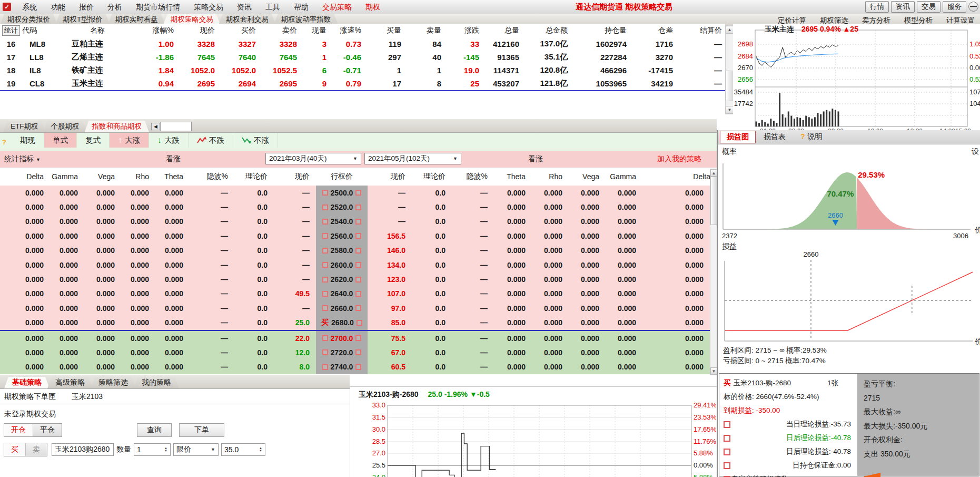  Describe the element at coordinates (197, 31) in the screenshot. I see `col-header-现价: 现价` at that location.